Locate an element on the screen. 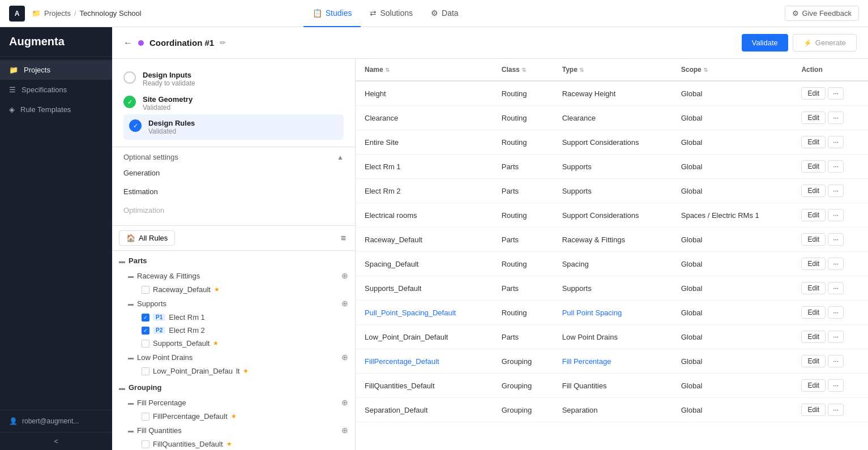 The image size is (868, 450). tab-studies: 📋 Studies is located at coordinates (332, 14).